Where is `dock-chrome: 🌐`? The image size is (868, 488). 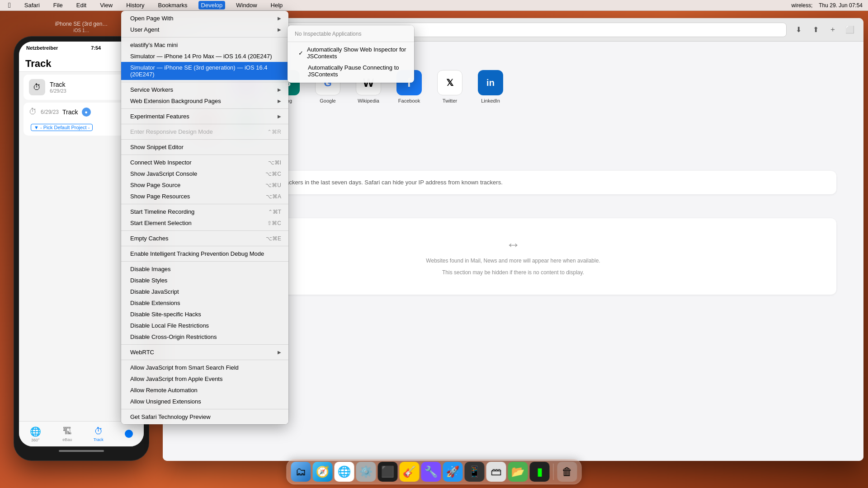
dock-chrome: 🌐 is located at coordinates (344, 472).